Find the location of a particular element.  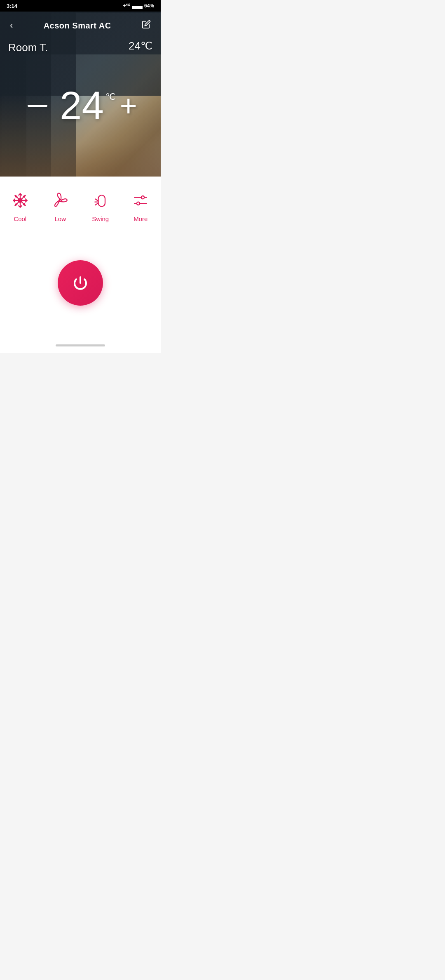

more-label: More is located at coordinates (141, 219).